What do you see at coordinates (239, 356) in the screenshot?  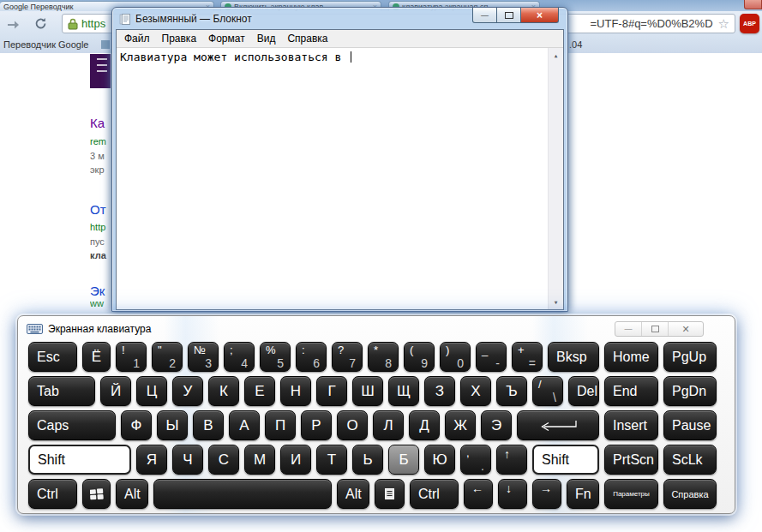 I see `key-4: ;4` at bounding box center [239, 356].